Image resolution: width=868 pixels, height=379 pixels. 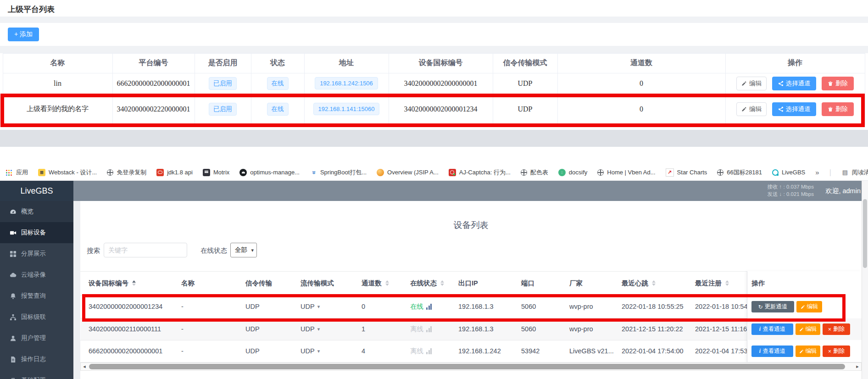 I want to click on col-channels: 通道数, so click(x=375, y=283).